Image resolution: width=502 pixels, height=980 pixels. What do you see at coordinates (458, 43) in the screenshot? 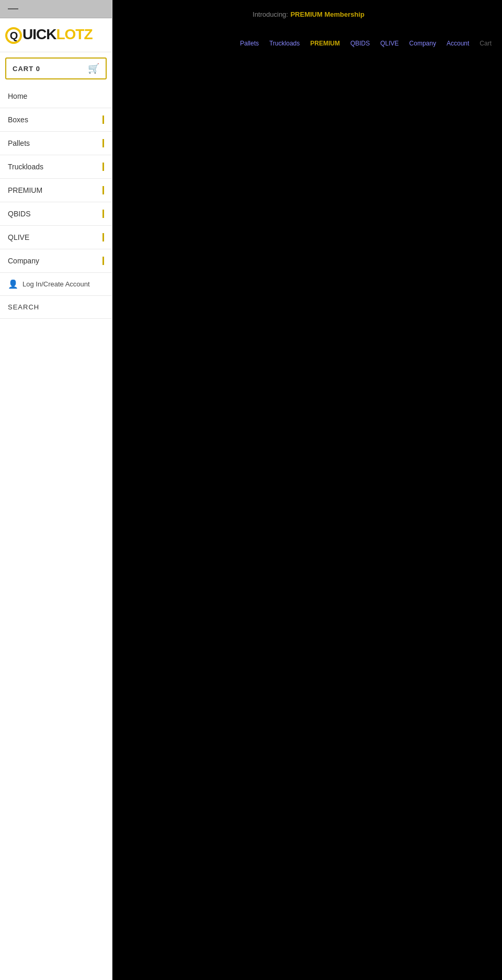
I see `top-nav-account: Account` at bounding box center [458, 43].